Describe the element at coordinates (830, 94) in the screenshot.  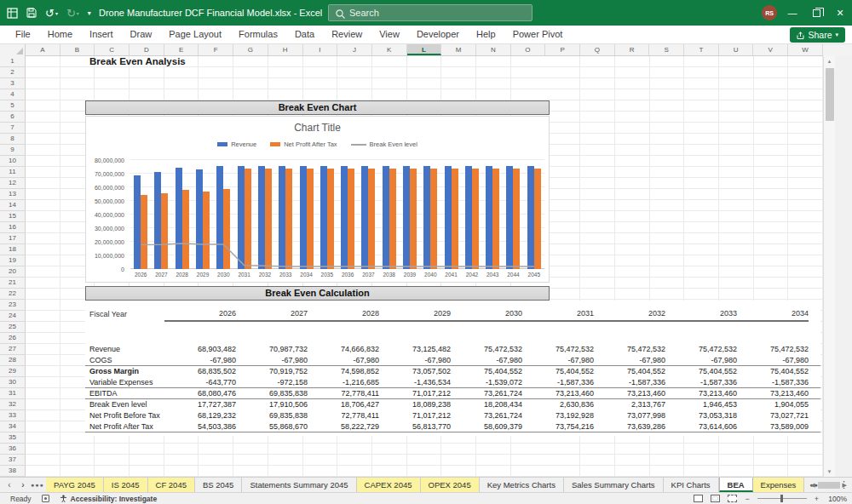
I see `vertical-scroll-thumb` at that location.